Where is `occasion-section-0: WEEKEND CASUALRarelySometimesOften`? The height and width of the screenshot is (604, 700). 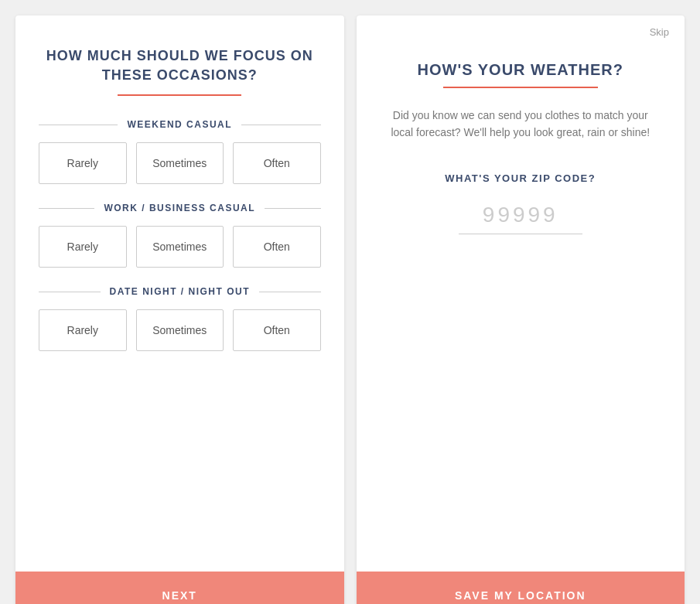
occasion-section-0: WEEKEND CASUALRarelySometimesOften is located at coordinates (179, 152).